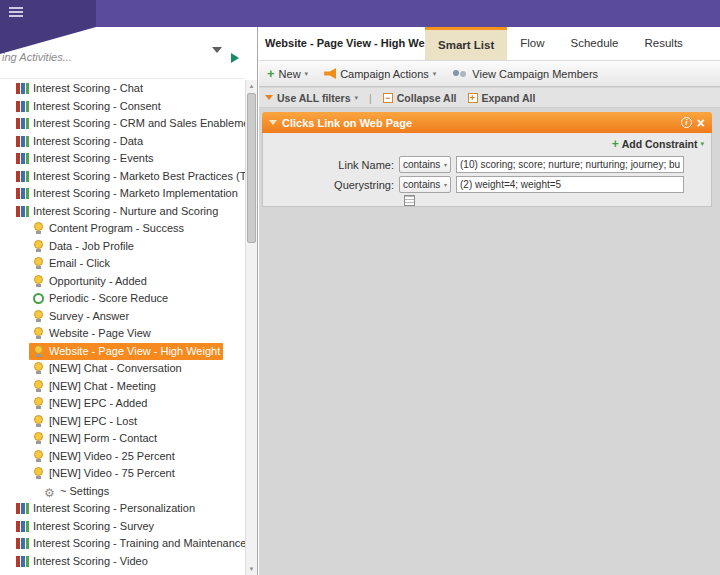 This screenshot has height=575, width=720. I want to click on tree-item: Interest Scoring - Events, so click(123, 159).